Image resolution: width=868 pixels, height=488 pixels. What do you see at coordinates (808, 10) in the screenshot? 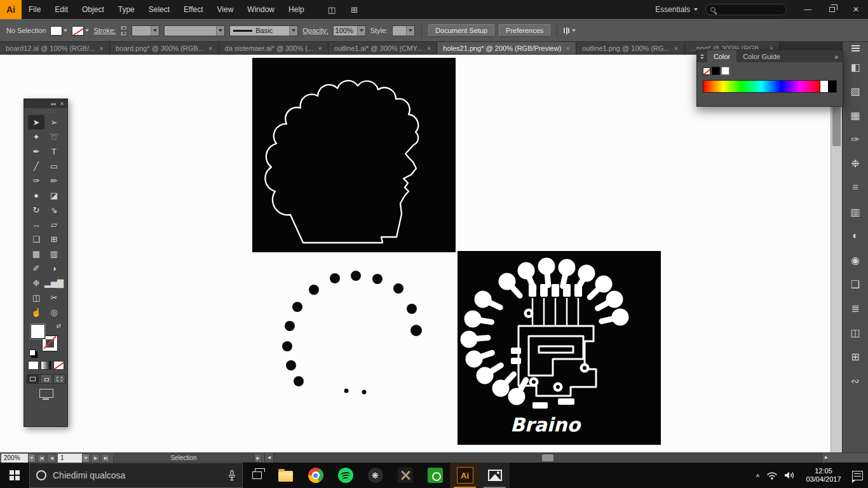
I see `minimize-button: —` at bounding box center [808, 10].